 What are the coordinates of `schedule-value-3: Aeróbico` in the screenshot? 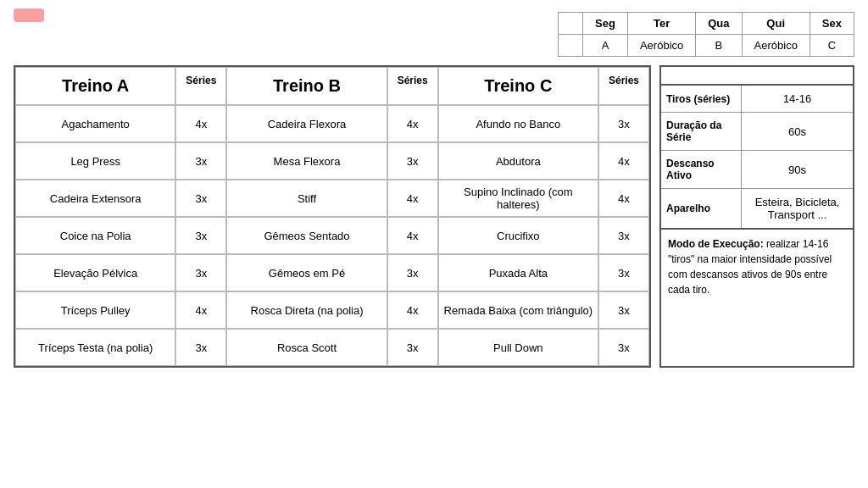 It's located at (776, 46).